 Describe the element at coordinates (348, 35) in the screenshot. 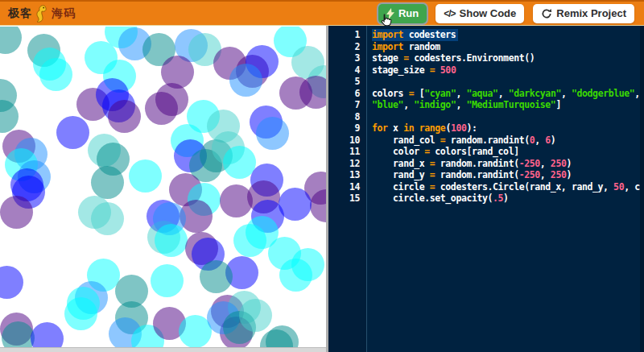

I see `line-number: 1` at that location.